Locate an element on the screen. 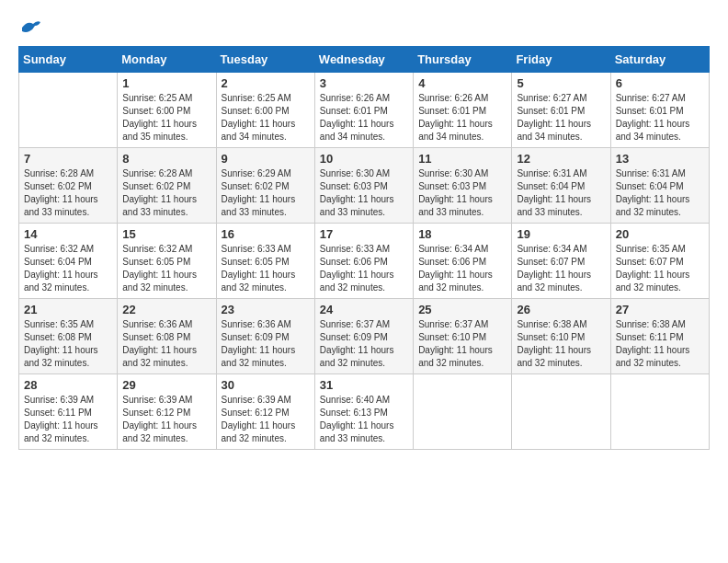 This screenshot has height=563, width=728. calendar-cell: 29Sunrise: 6:39 AM Sunset: 6:12 PM Dayli… is located at coordinates (167, 412).